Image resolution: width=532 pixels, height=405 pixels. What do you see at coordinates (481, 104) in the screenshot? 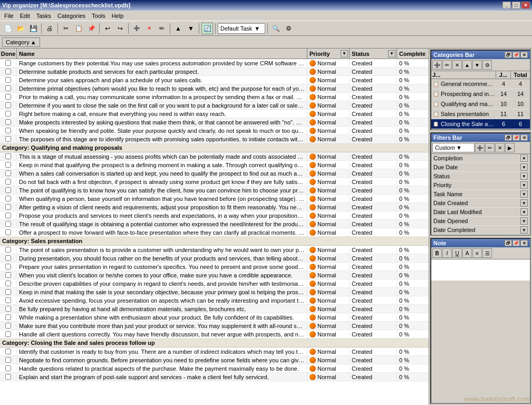
I see `category-list-item: 📋Qualifying and making p1010` at bounding box center [481, 104].